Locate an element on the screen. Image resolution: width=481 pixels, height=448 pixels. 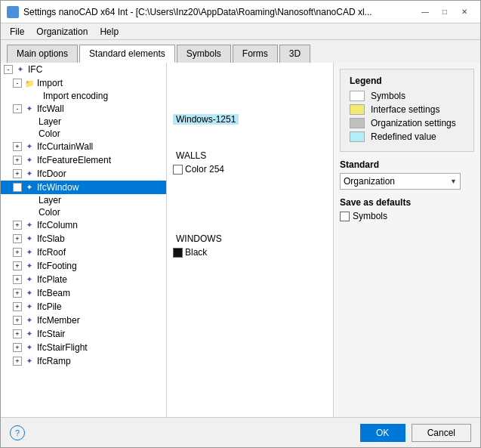
tab-forms: Forms is located at coordinates (255, 54).